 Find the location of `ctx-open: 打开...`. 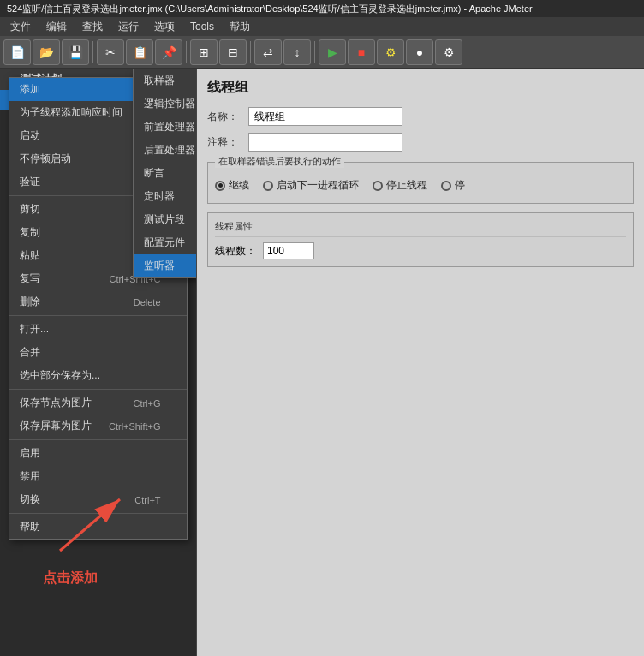

ctx-open: 打开... is located at coordinates (98, 329).